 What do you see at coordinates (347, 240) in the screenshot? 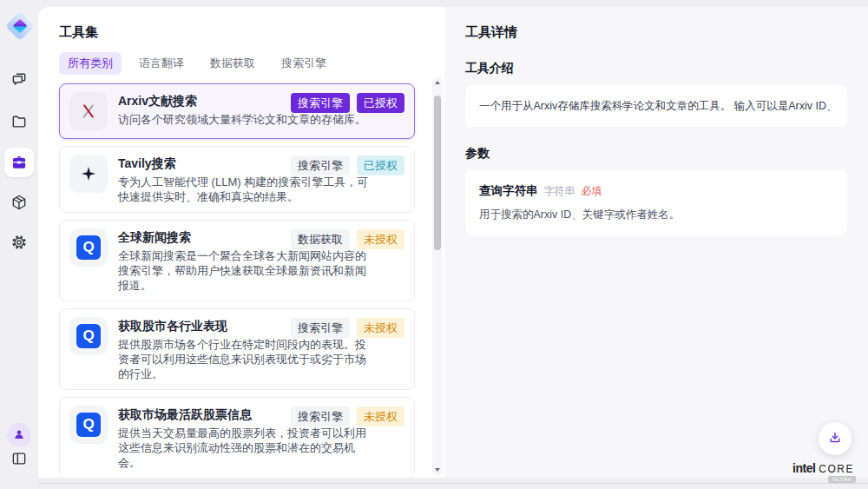
I see `tool-badges: 数据获取未授权` at bounding box center [347, 240].